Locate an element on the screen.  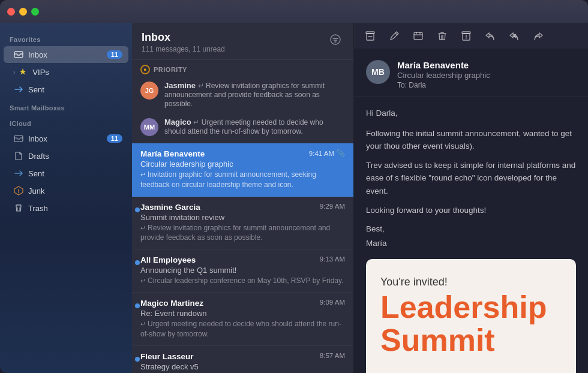
priority-email-magico: MM Magico ↵ Urgent meeting needed to dec… is located at coordinates (242, 127).